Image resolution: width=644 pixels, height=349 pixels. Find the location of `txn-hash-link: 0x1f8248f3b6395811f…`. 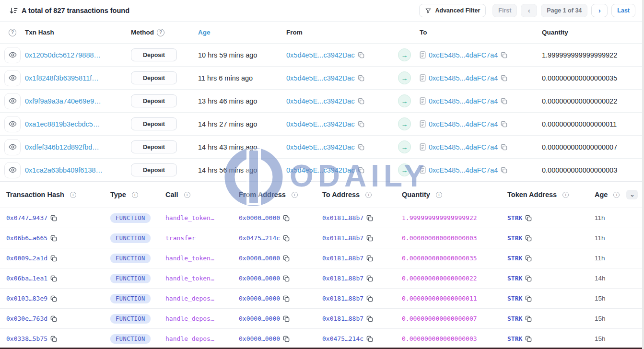

txn-hash-link: 0x1f8248f3b6395811f… is located at coordinates (62, 78).